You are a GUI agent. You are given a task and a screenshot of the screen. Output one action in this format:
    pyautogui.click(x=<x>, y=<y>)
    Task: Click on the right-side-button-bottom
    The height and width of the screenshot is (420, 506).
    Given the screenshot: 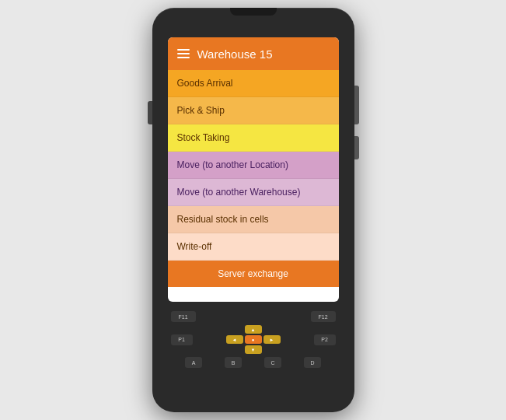 What is the action you would take?
    pyautogui.click(x=357, y=148)
    